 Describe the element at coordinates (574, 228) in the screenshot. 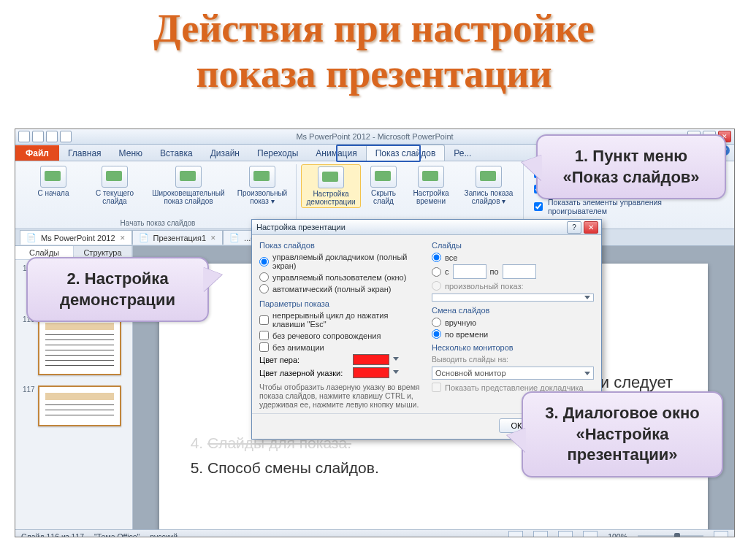

I see `dialog-help-icon: ?` at that location.